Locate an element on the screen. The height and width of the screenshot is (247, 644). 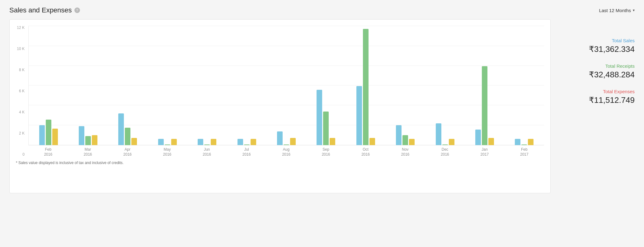
y-axis-label: 4 K is located at coordinates (22, 112).